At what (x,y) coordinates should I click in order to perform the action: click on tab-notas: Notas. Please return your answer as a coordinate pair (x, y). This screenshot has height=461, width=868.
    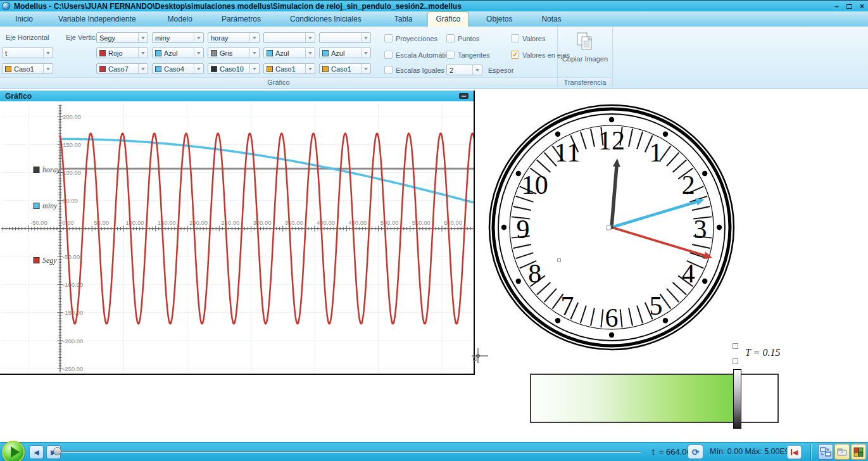
    Looking at the image, I should click on (551, 19).